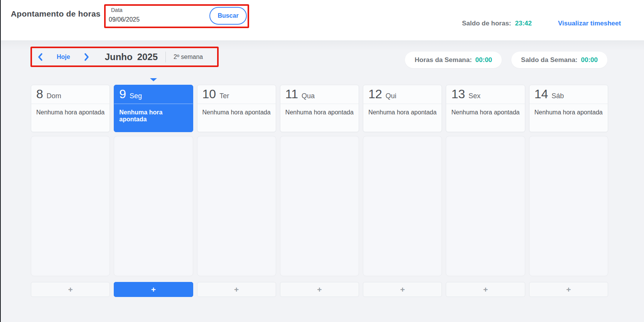  I want to click on date-input: 09/06/2025, so click(124, 20).